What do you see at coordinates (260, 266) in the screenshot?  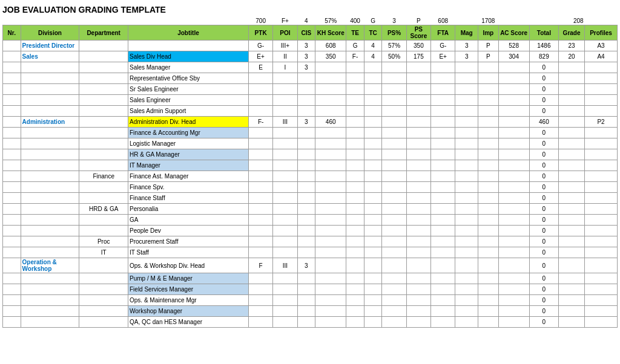 I see `cell-ptk: F` at bounding box center [260, 266].